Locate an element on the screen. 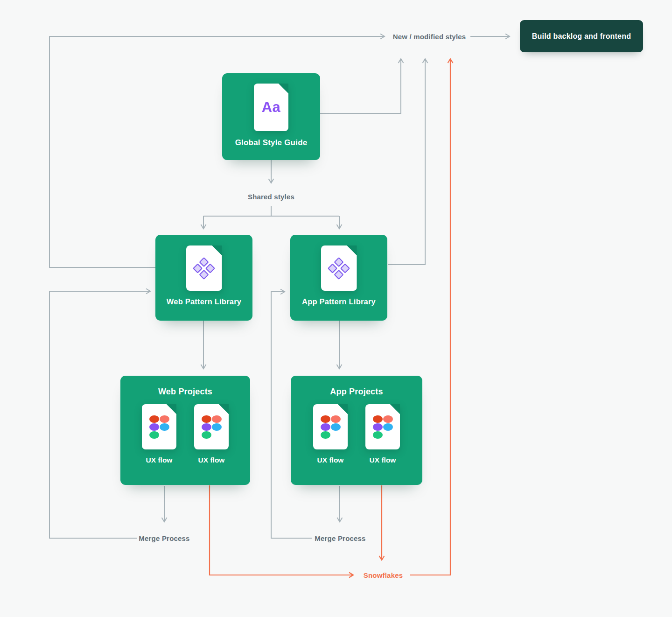 The width and height of the screenshot is (672, 617). node-label: Web Pattern Library is located at coordinates (204, 301).